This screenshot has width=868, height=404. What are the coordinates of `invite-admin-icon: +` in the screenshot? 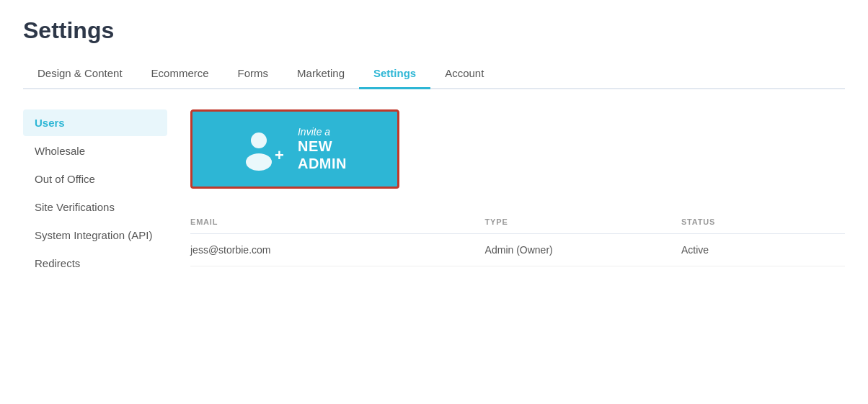 It's located at (265, 149).